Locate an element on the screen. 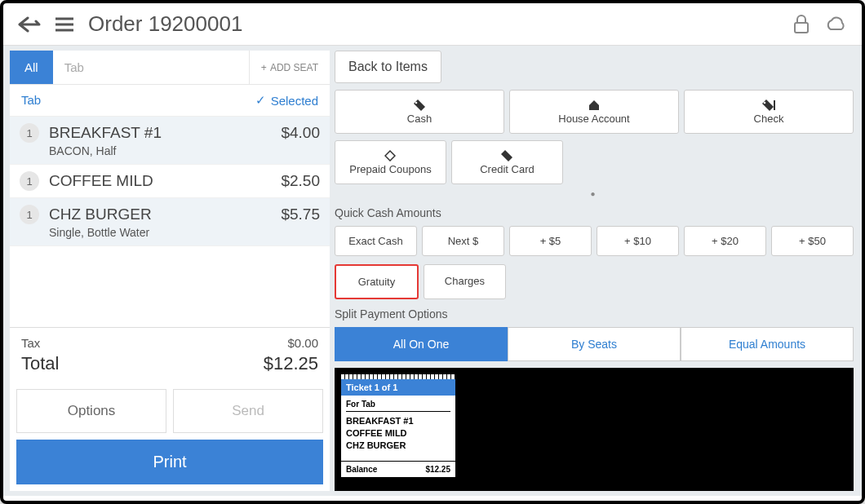 The image size is (865, 504). ticket-item: COFFEE MILD is located at coordinates (398, 434).